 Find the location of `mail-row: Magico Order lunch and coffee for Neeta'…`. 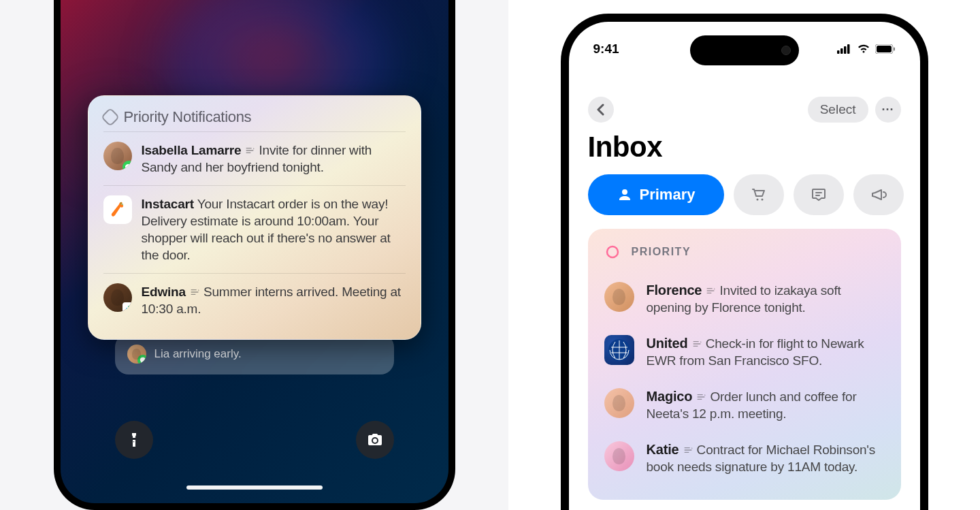

mail-row: Magico Order lunch and coffee for Neeta'… is located at coordinates (745, 405).